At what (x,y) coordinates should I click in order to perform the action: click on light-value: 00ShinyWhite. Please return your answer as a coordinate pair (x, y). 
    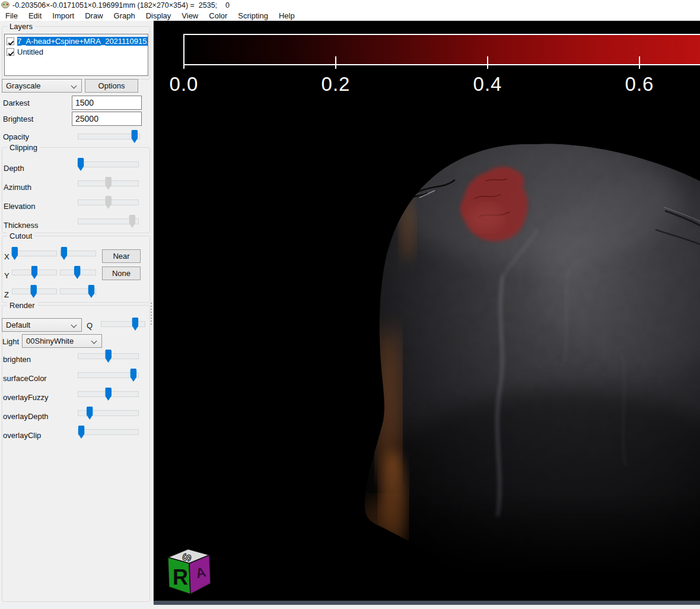
    Looking at the image, I should click on (50, 341).